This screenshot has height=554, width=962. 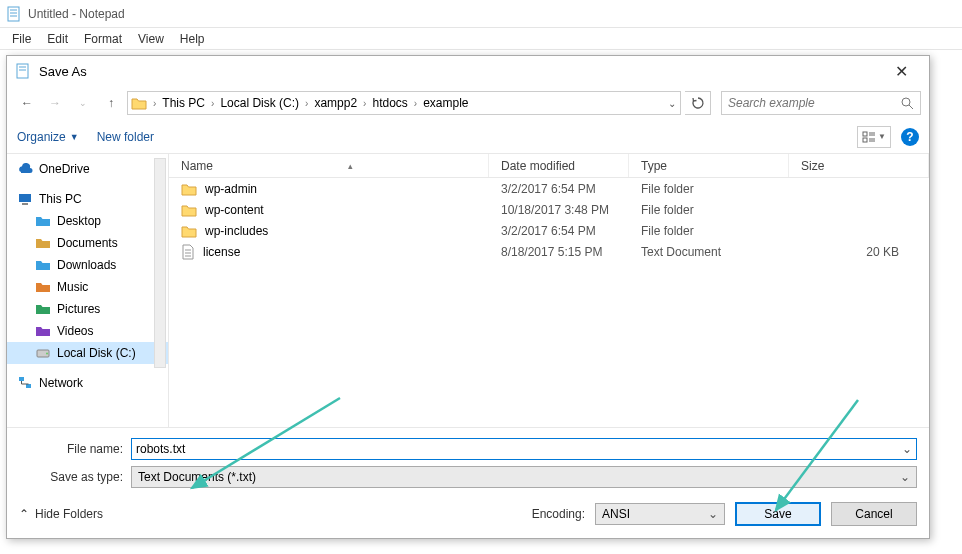 I want to click on filename-field: ⌄, so click(x=524, y=449).